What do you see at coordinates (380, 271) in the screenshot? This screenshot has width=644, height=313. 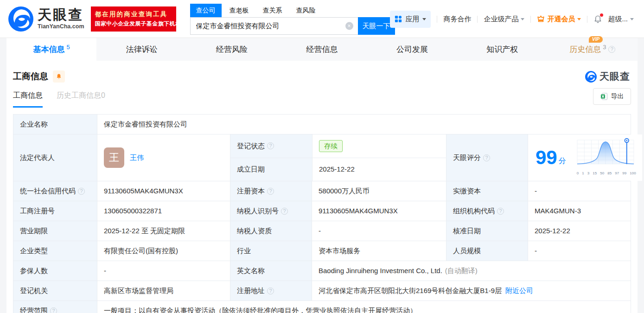 I see `english-name-value: Baoding Jinruiheng Investment Co., Ltd.` at bounding box center [380, 271].